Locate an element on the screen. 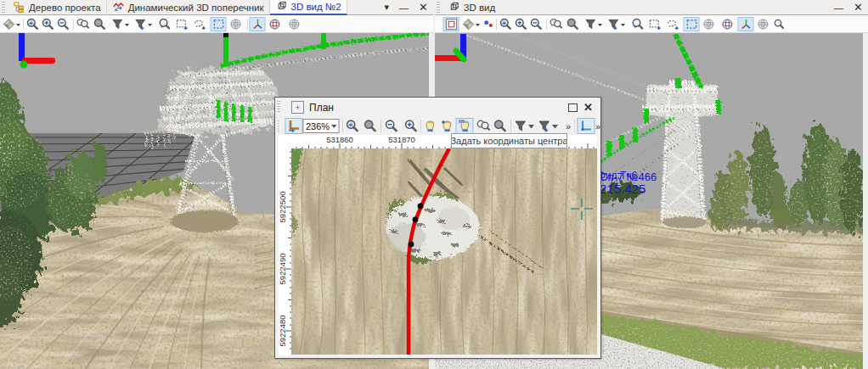 This screenshot has width=868, height=369. svg-text: Фид.Тч6 is located at coordinates (618, 176).